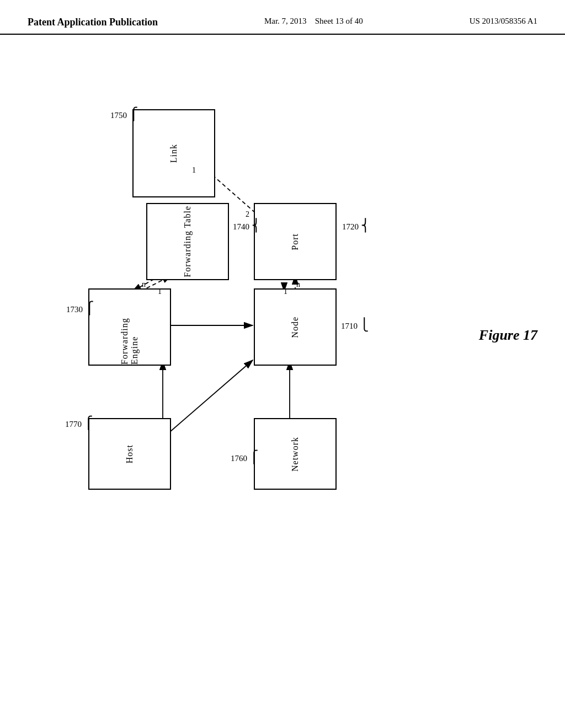 The height and width of the screenshot is (728, 565). What do you see at coordinates (160, 292) in the screenshot?
I see `arrow-label-1-fe: 1` at bounding box center [160, 292].